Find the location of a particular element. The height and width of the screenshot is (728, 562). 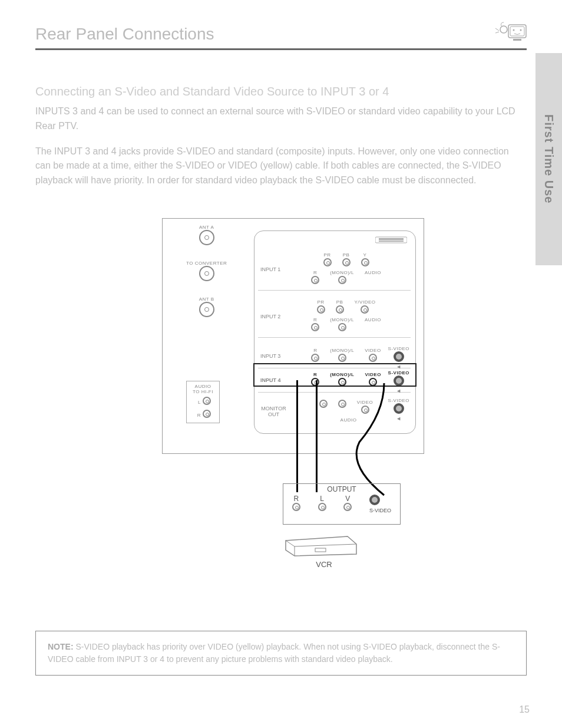

input2-name: INPUT 2 is located at coordinates (270, 317).